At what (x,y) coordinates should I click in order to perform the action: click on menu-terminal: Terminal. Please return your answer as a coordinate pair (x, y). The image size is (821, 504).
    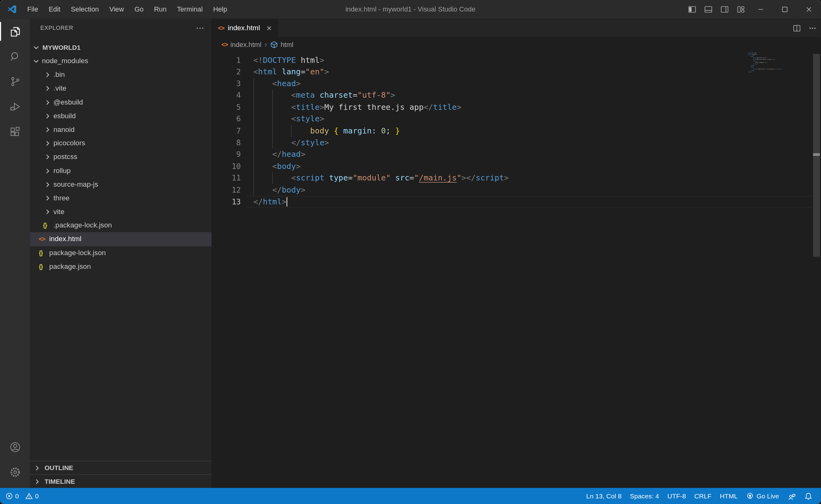
    Looking at the image, I should click on (189, 9).